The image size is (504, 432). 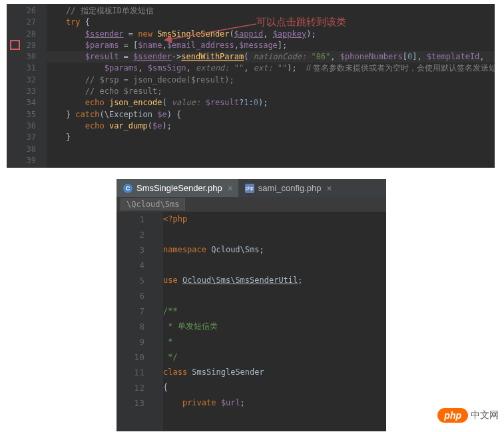 I want to click on line-number: 26, so click(x=21, y=11).